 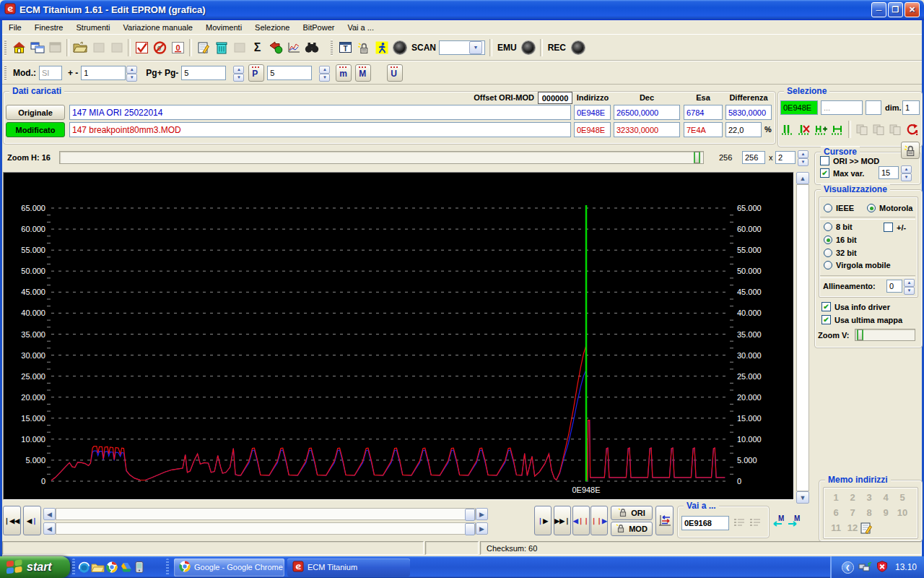 I want to click on menu-item-bitpower: BitPower, so click(x=318, y=27).